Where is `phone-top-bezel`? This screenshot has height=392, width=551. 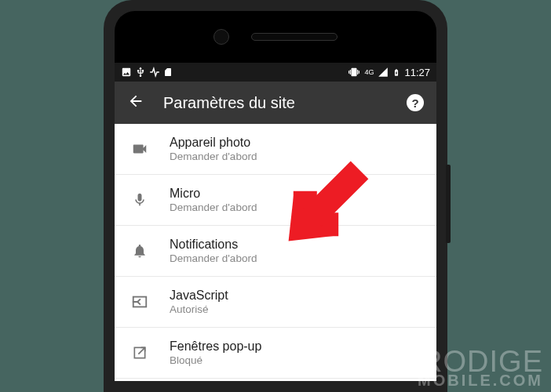
phone-top-bezel is located at coordinates (276, 37).